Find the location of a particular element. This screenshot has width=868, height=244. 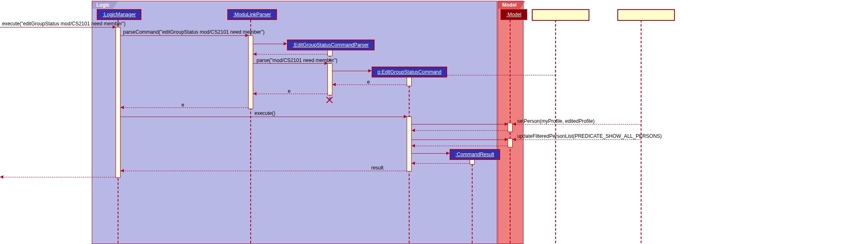

participant-editgroupstatus-command: p:EditGroupStatusCommand is located at coordinates (410, 72).